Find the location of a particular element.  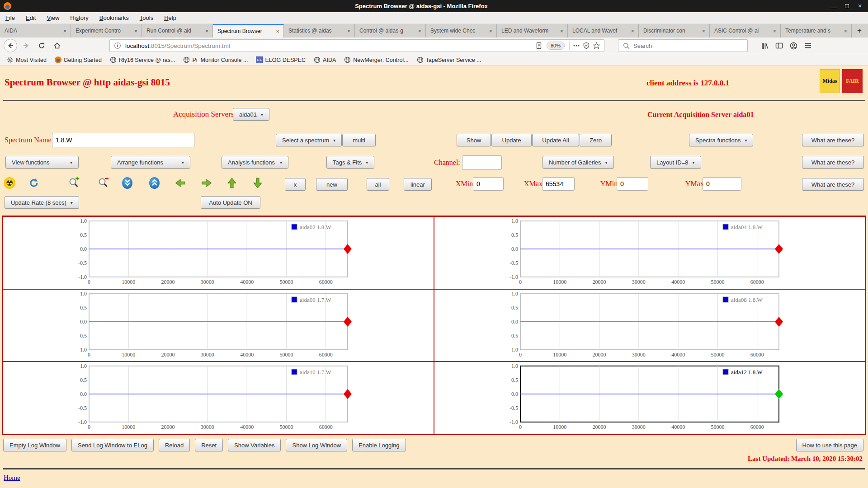

radioactive-icon: ☢ is located at coordinates (9, 183).